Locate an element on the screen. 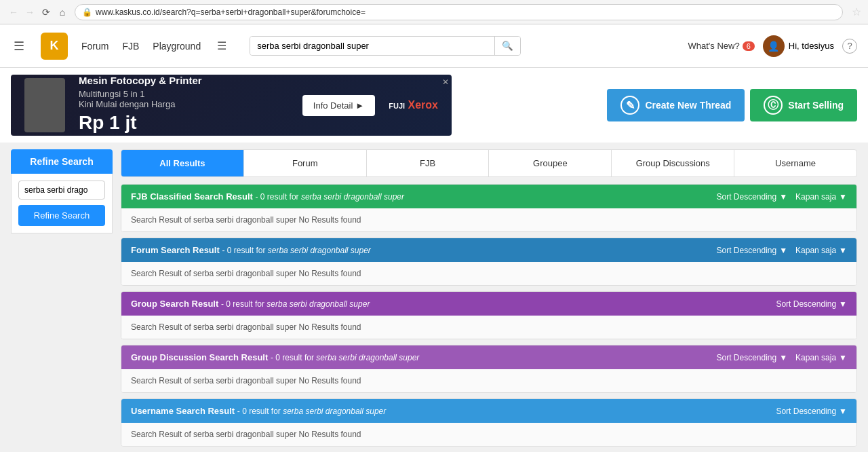  group-result-body: Search Result of serba serbi dragonball … is located at coordinates (489, 327).